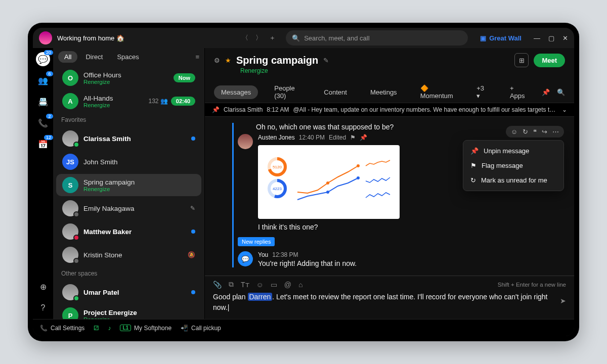  Describe the element at coordinates (236, 92) in the screenshot. I see `space-tab: Messages` at that location.